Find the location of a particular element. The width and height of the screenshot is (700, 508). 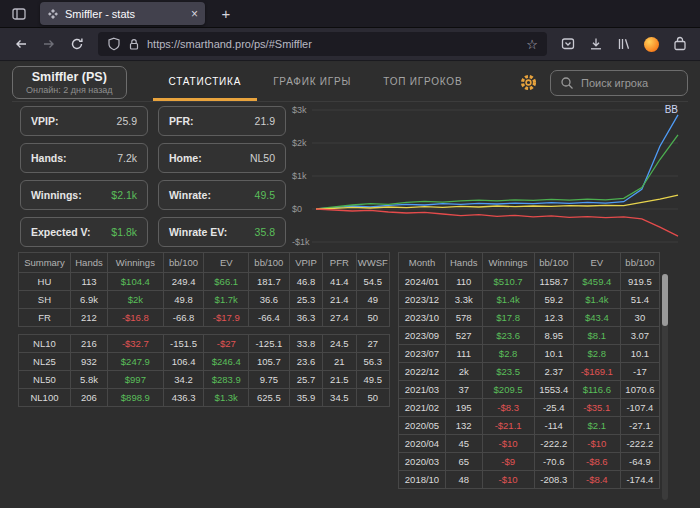

table-cell: -125.1 is located at coordinates (268, 344).